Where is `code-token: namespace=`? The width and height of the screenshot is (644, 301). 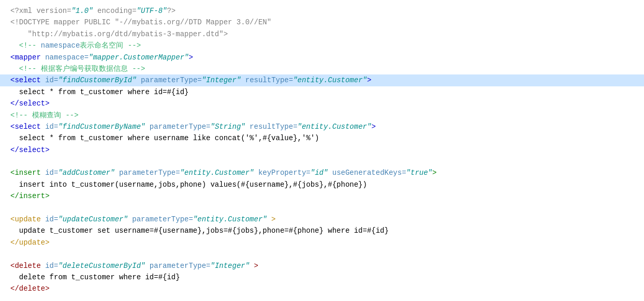 code-token: namespace= is located at coordinates (67, 57).